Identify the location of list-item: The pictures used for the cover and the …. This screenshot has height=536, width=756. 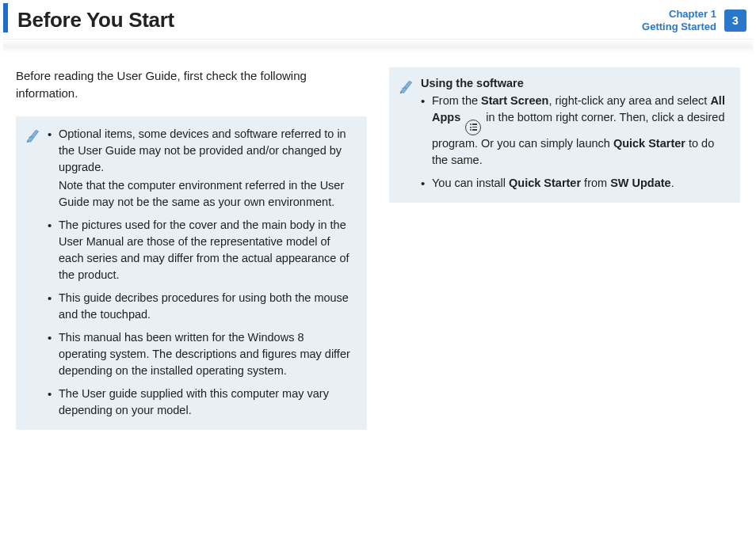
(201, 250).